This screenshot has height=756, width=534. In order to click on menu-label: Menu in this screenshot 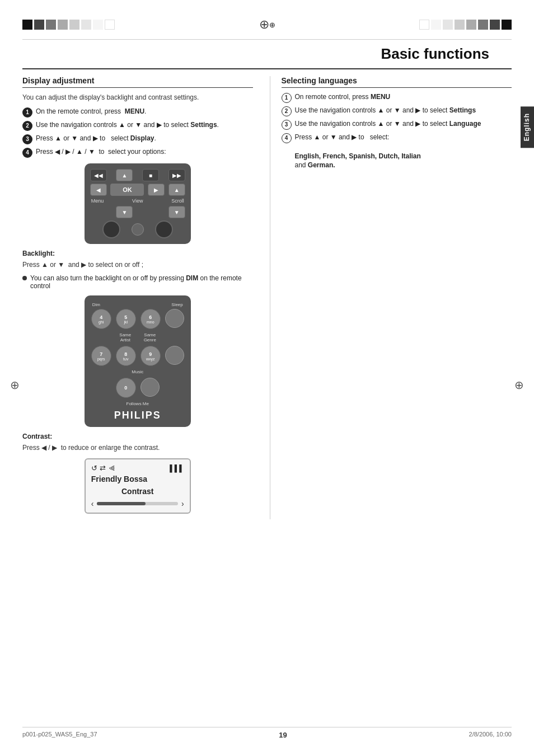, I will do `click(97, 201)`.